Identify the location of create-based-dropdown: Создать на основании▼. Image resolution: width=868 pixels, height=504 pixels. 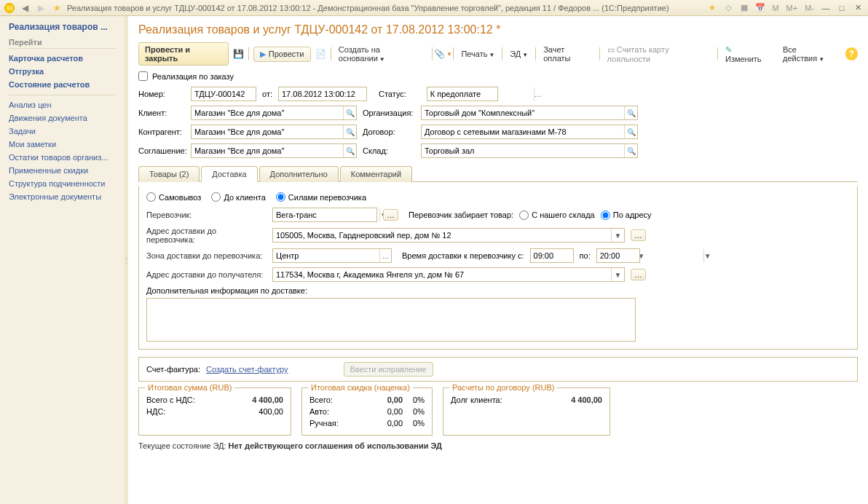
(382, 54).